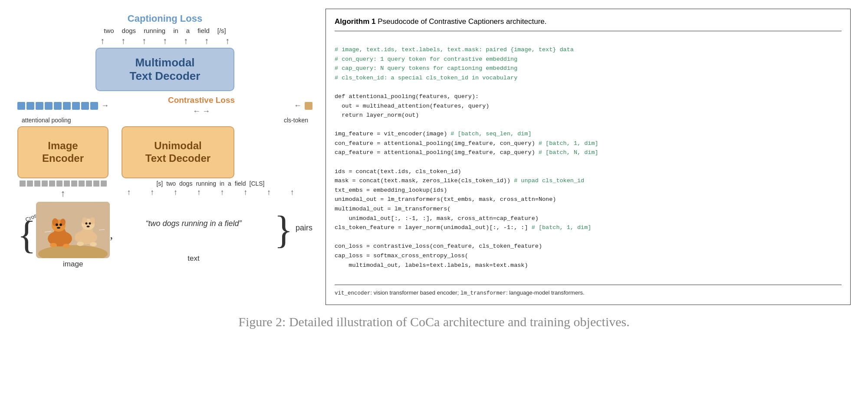  What do you see at coordinates (445, 209) in the screenshot?
I see `code-txt-embs: txt_embs = embedding_lookup(ids) unimoda…` at bounding box center [445, 209].